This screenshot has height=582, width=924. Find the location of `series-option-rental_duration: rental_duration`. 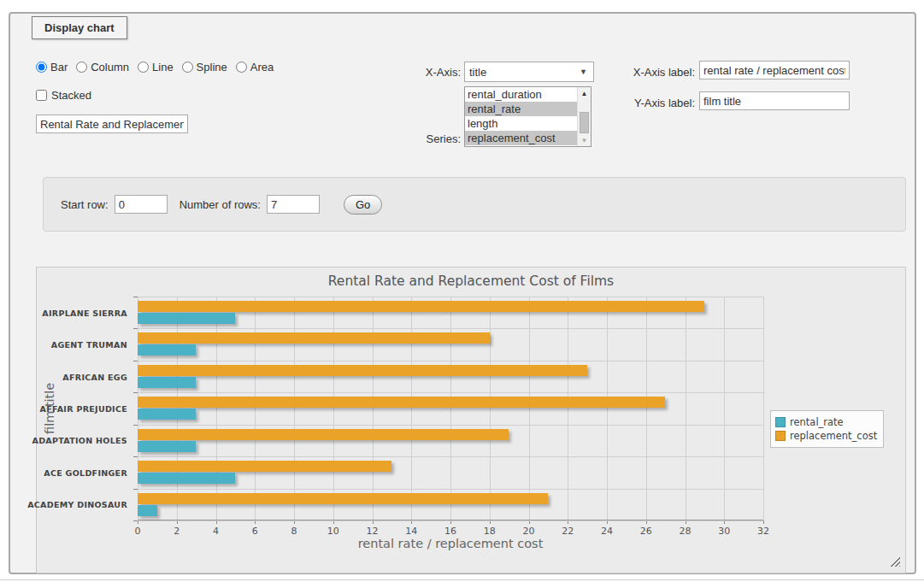

series-option-rental_duration: rental_duration is located at coordinates (521, 94).